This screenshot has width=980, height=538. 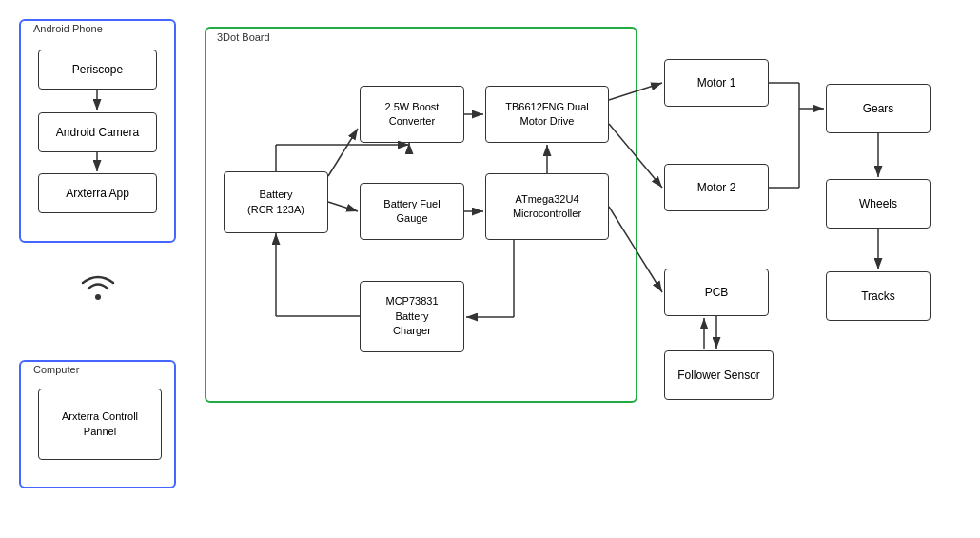 What do you see at coordinates (547, 207) in the screenshot?
I see `atmega-box: ATmega32U4Microcontroller` at bounding box center [547, 207].